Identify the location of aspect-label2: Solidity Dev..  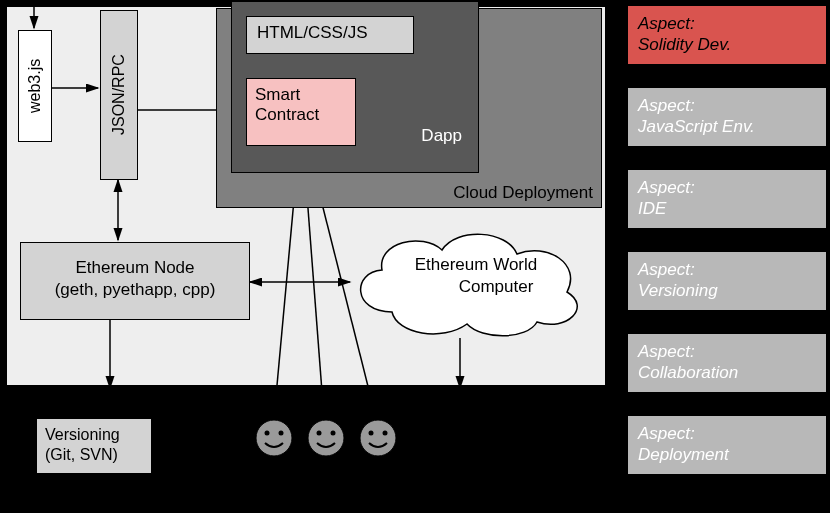
(684, 44).